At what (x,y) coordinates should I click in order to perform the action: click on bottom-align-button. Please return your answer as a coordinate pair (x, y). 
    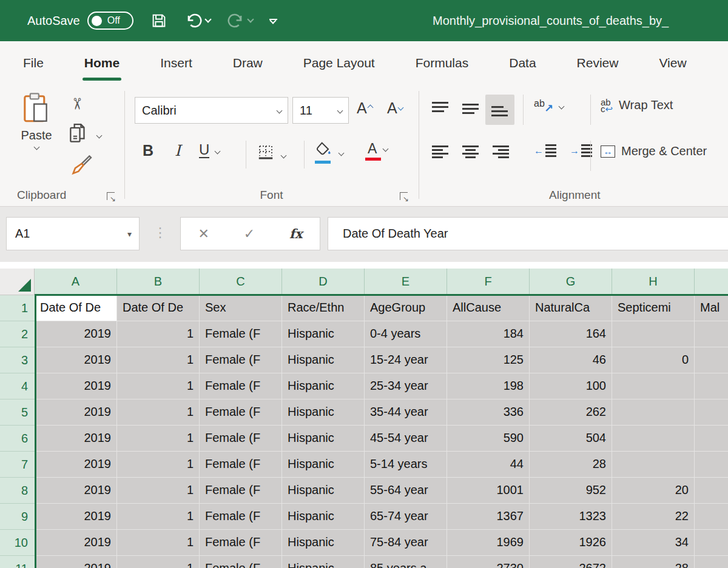
    Looking at the image, I should click on (500, 110).